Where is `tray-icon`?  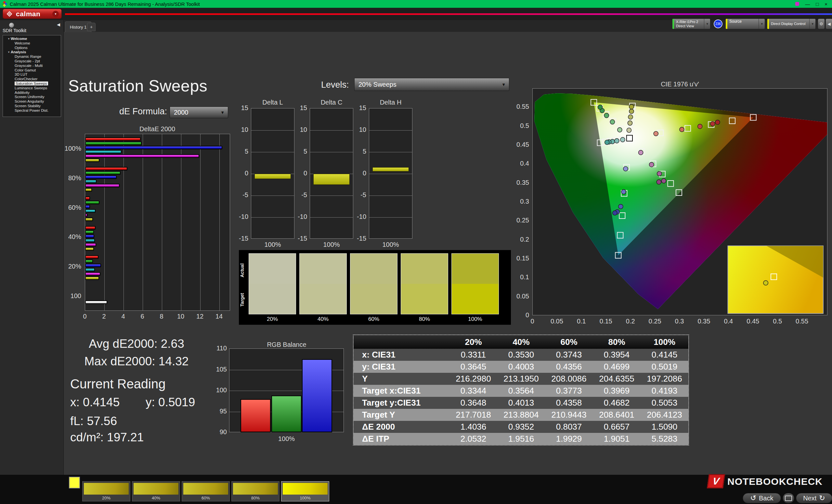 tray-icon is located at coordinates (797, 4).